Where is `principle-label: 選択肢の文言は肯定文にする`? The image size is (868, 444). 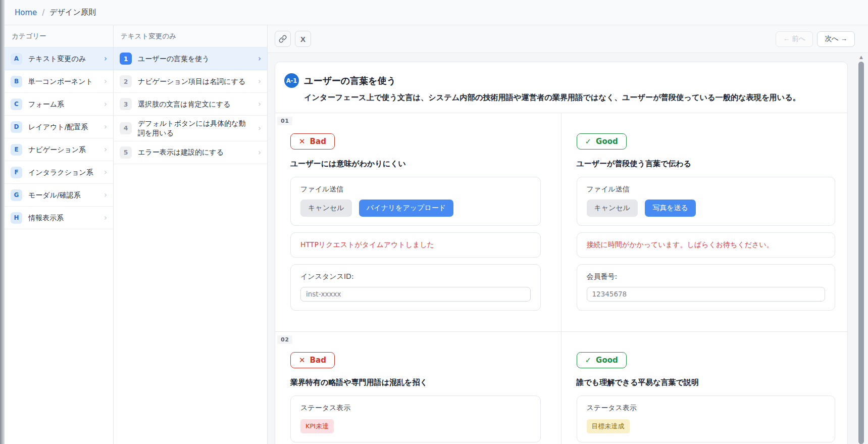
principle-label: 選択肢の文言は肯定文にする is located at coordinates (195, 104).